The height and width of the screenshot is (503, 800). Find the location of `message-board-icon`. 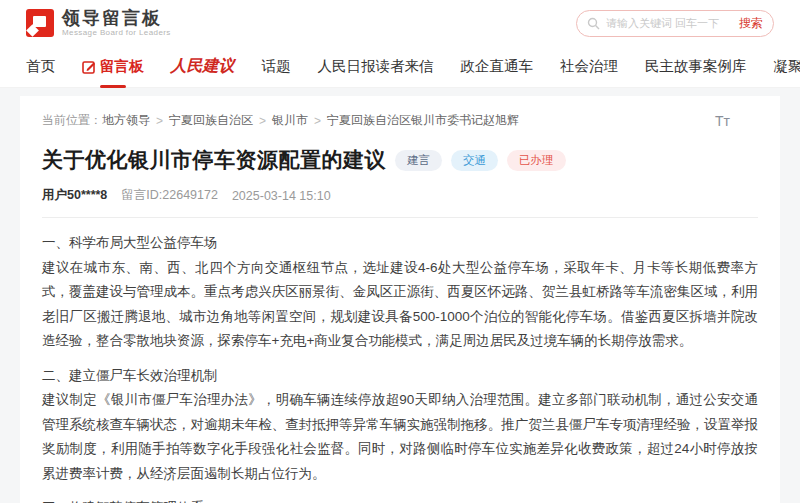

message-board-icon is located at coordinates (89, 67).